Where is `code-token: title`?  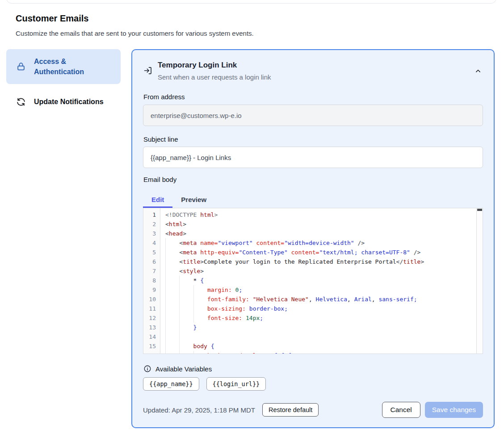
code-token: title is located at coordinates (191, 262).